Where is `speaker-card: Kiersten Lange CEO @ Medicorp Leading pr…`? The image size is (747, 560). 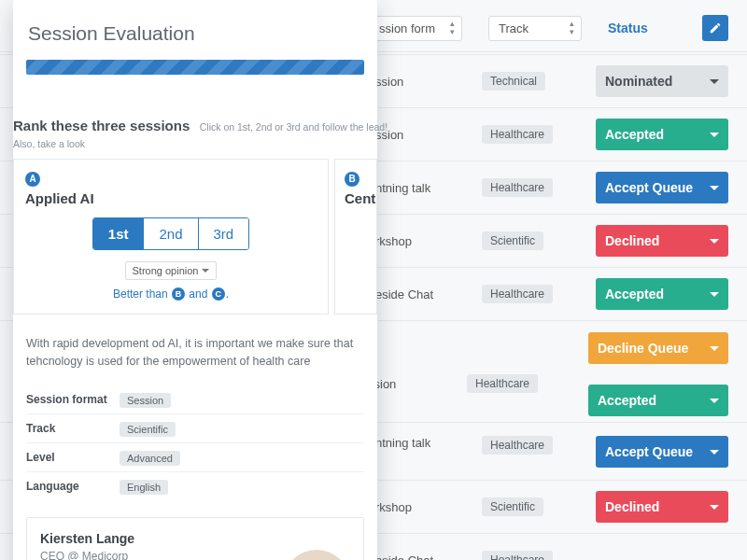 speaker-card: Kiersten Lange CEO @ Medicorp Leading pr… is located at coordinates (195, 539).